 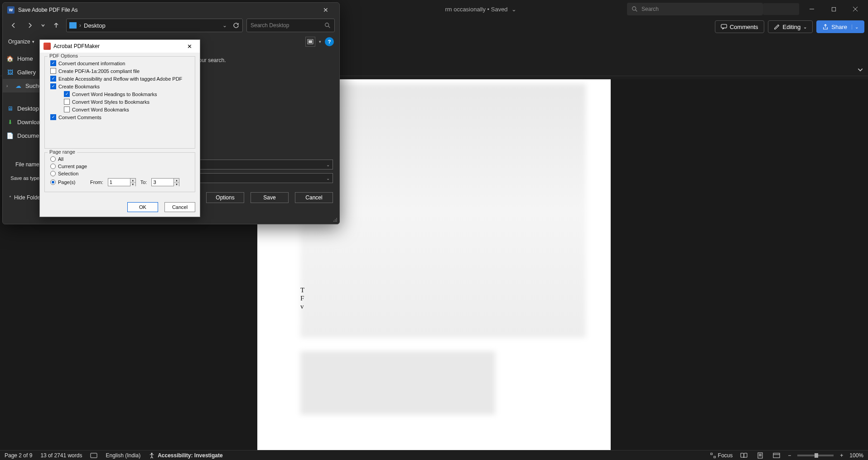 I want to click on share-button: Share ⌄, so click(x=840, y=27).